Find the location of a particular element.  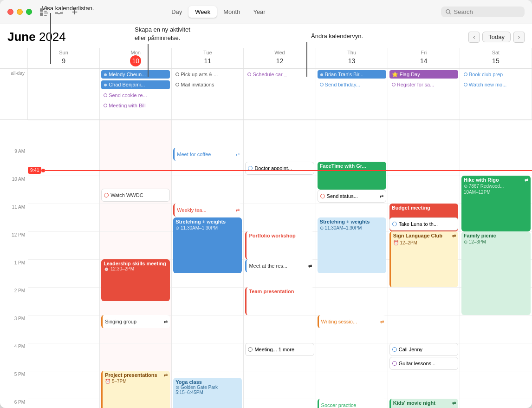

event-cookie: Send cookie re... is located at coordinates (136, 95).